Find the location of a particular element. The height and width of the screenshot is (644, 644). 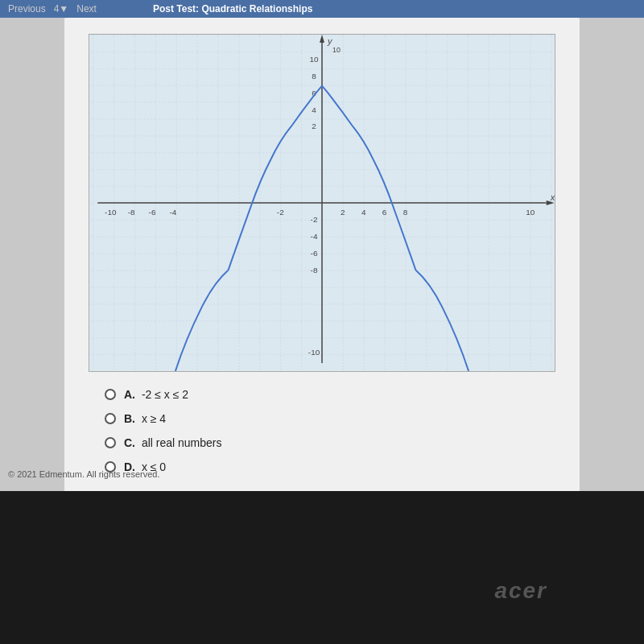

nav-arrows: 4▼ is located at coordinates (61, 9).